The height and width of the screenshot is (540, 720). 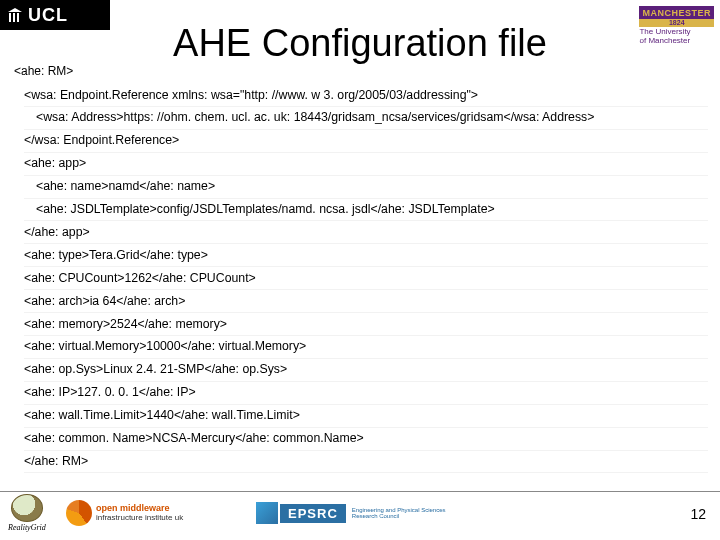 What do you see at coordinates (366, 164) in the screenshot?
I see `xml-line: <ahe: app>` at bounding box center [366, 164].